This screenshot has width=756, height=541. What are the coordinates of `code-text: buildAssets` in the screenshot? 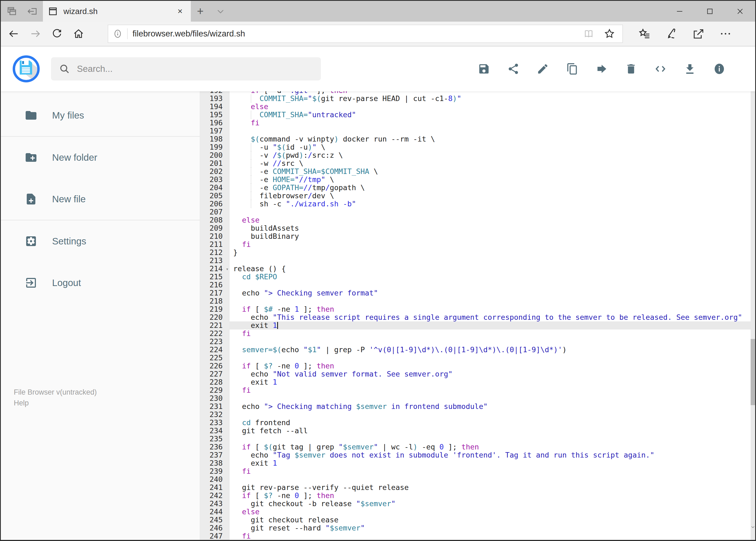 It's located at (490, 228).